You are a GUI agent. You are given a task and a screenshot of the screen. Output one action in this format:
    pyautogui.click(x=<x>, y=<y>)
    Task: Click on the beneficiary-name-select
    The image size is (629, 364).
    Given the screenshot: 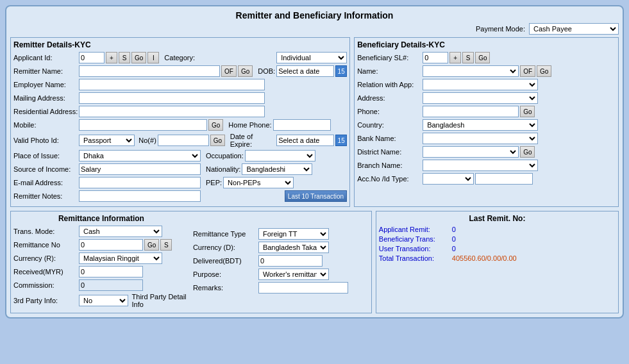 What is the action you would take?
    pyautogui.click(x=471, y=71)
    